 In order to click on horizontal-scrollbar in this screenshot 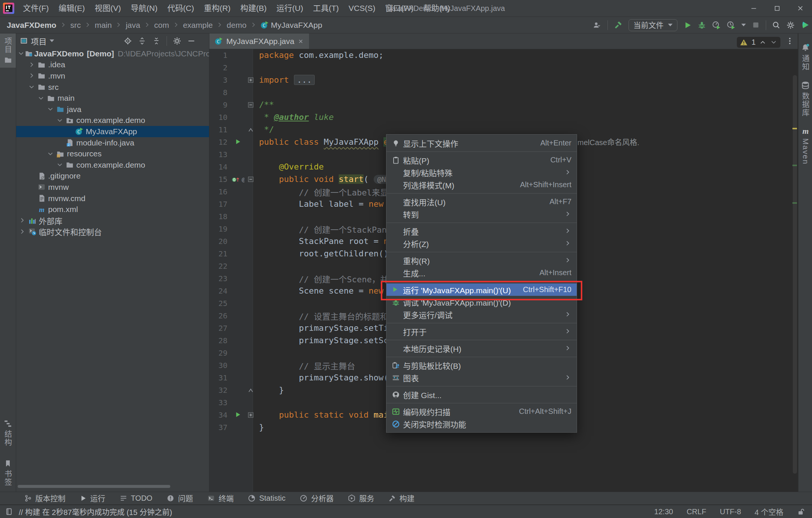, I will do `click(94, 486)`.